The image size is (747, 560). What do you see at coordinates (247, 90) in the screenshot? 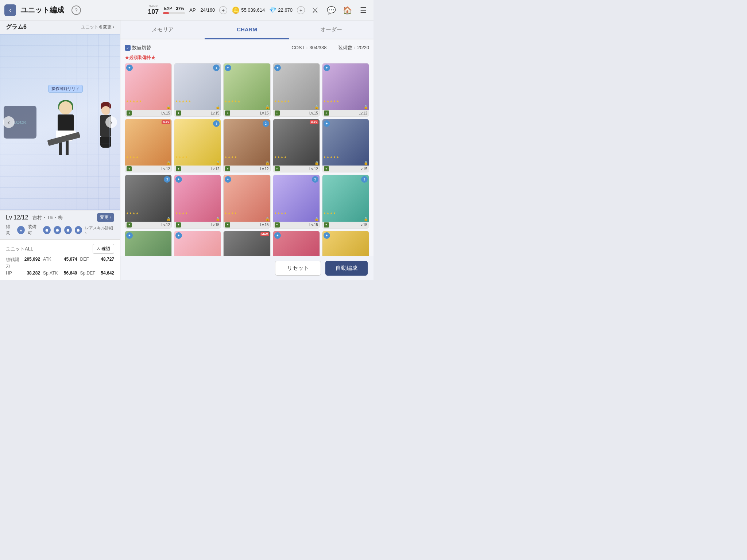
I see `charm-card-2: ✦ ★★★★★ 🔒 ✦ Lv.15` at bounding box center [247, 90].